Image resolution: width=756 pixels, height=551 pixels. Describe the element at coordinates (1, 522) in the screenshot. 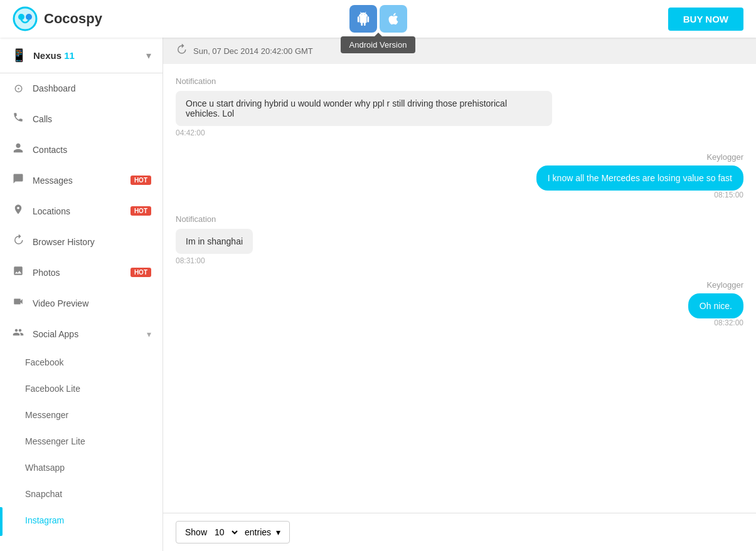

I see `active-indicator` at that location.